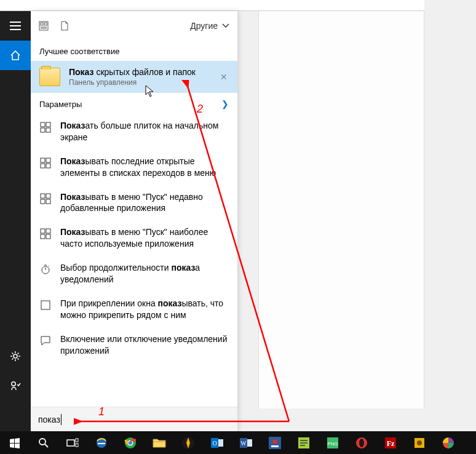 This screenshot has width=476, height=454. Describe the element at coordinates (144, 167) in the screenshot. I see `result-text: Показывать последние открытые элементы в…` at that location.